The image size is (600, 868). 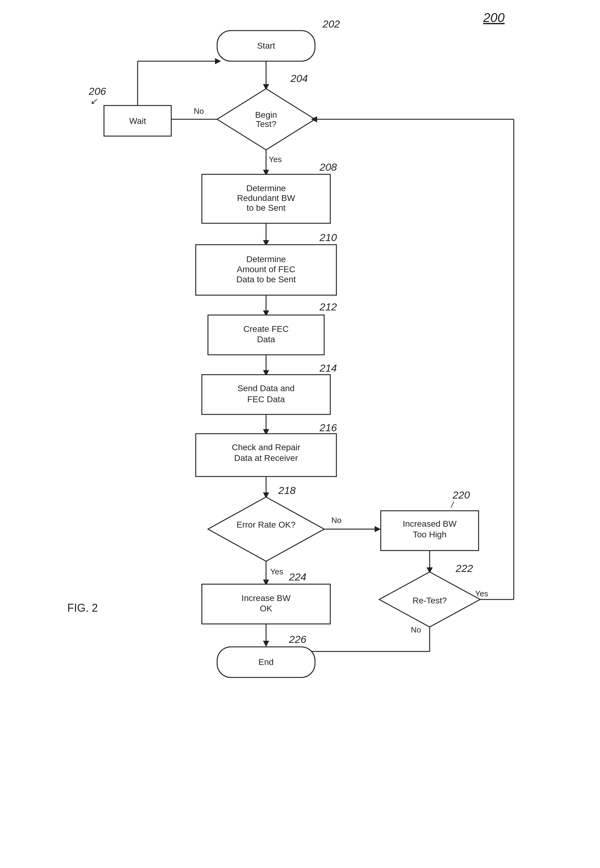 What do you see at coordinates (377, 529) in the screenshot?
I see `arrowhead-increased` at bounding box center [377, 529].